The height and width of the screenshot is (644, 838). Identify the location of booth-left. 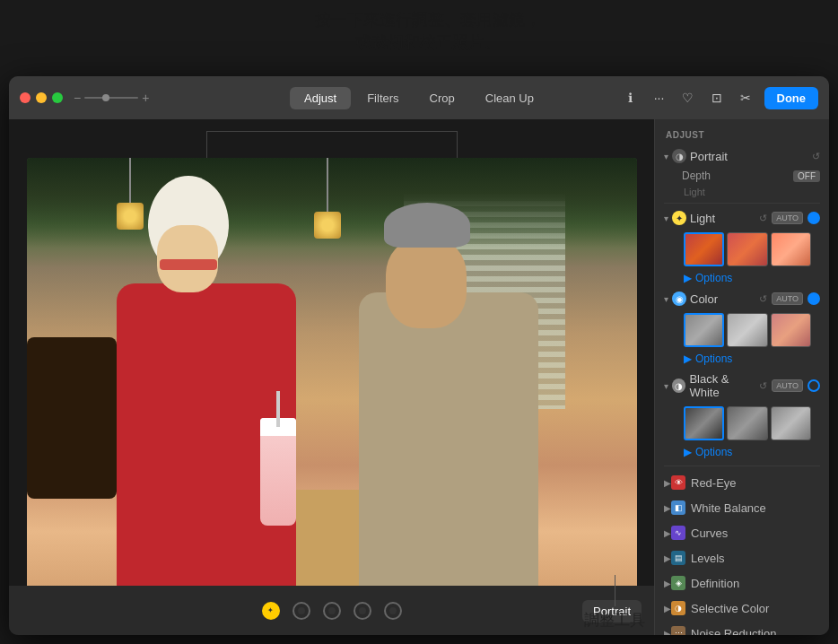
(72, 418).